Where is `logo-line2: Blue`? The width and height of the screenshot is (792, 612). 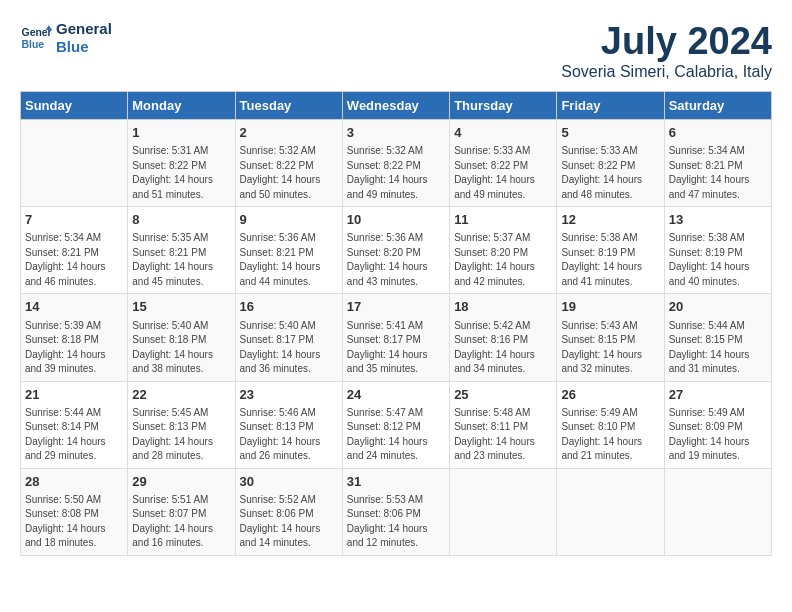 logo-line2: Blue is located at coordinates (84, 47).